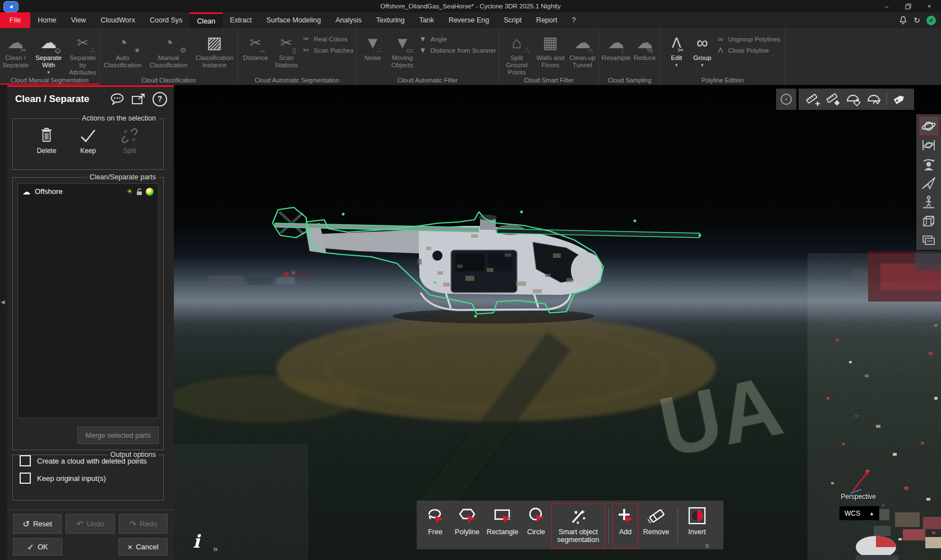 The height and width of the screenshot is (560, 941). Describe the element at coordinates (166, 20) in the screenshot. I see `tab-coord-sys: Coord Sys` at that location.